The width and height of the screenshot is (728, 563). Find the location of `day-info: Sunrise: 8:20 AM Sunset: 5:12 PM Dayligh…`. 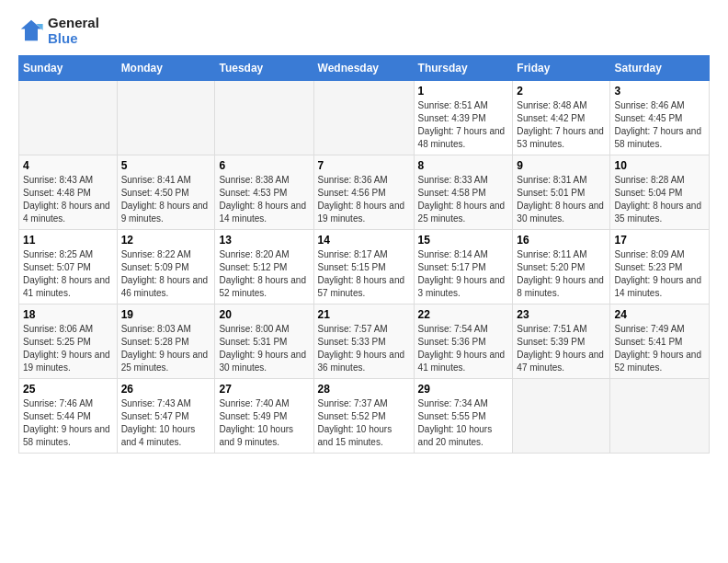

day-info: Sunrise: 8:20 AM Sunset: 5:12 PM Dayligh… is located at coordinates (264, 274).